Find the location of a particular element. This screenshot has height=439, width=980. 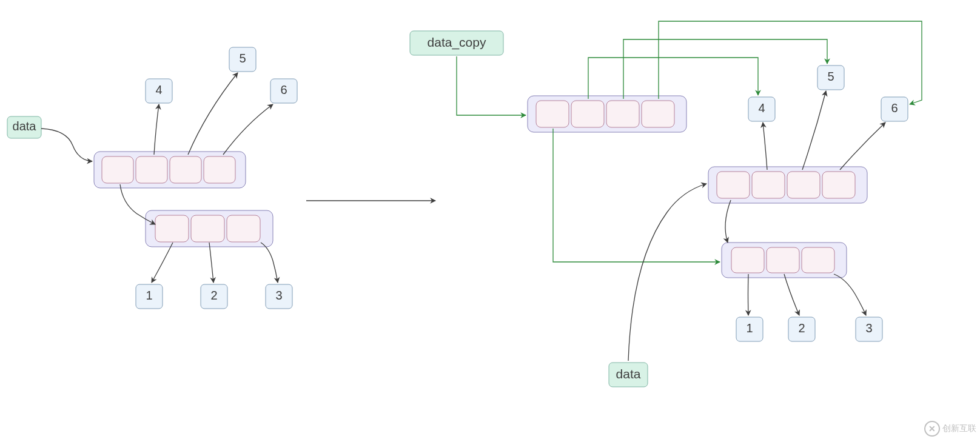

right-num-4: 4 is located at coordinates (762, 108).